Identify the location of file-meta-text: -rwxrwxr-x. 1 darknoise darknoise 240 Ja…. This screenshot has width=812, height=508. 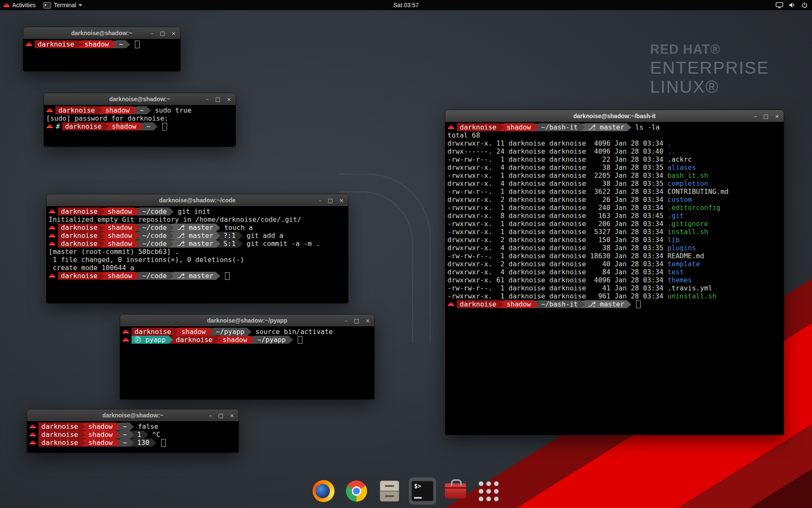
(557, 207).